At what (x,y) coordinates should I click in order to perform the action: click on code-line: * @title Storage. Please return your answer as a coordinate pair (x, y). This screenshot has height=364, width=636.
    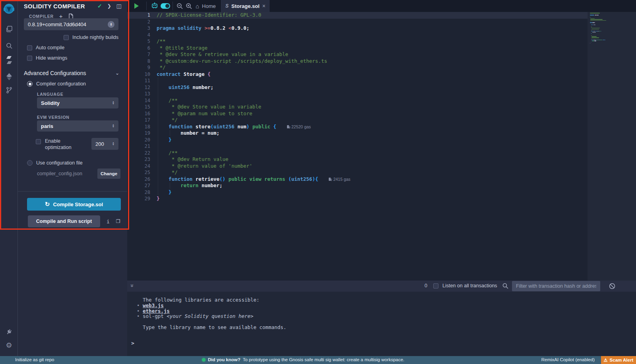
    Looking at the image, I should click on (254, 48).